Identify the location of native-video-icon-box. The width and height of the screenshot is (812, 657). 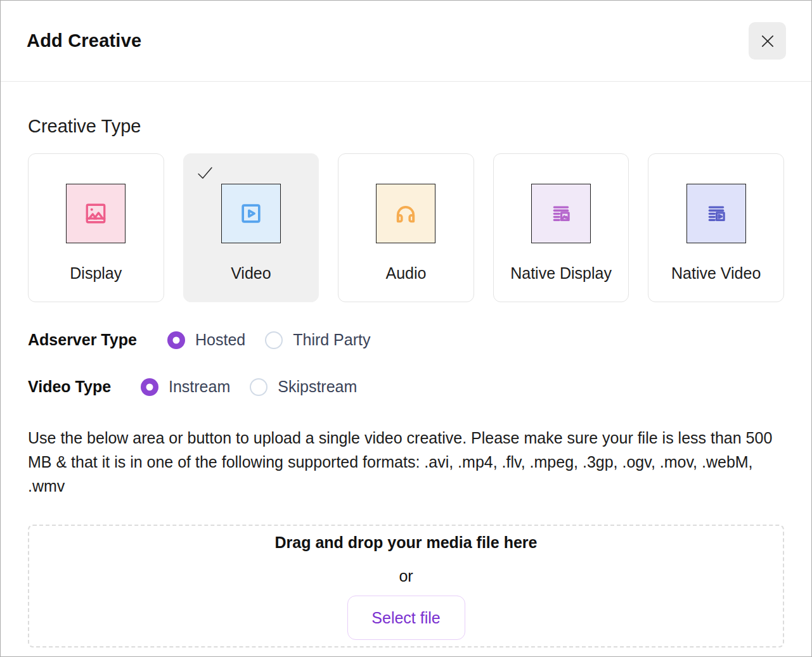
(716, 214).